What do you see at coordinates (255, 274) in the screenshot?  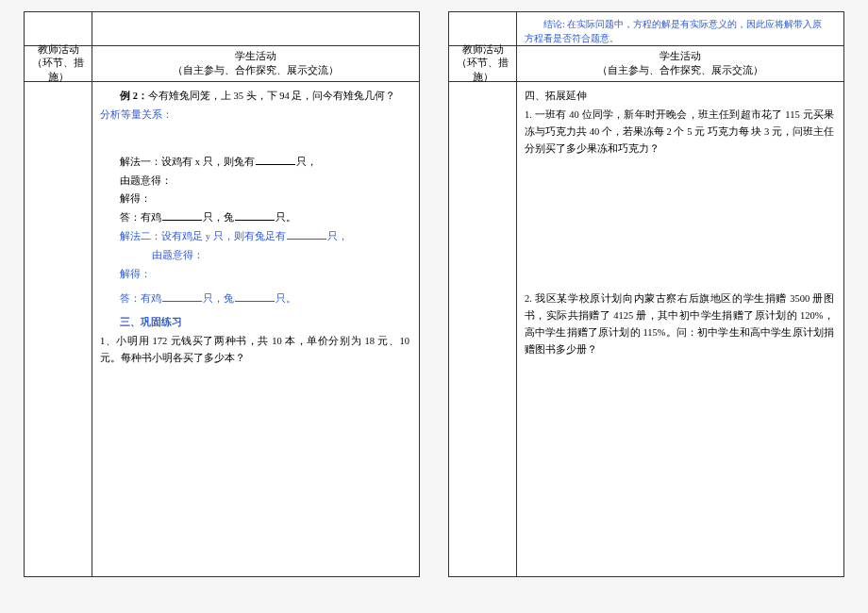 I see `solve-label2: 解得：` at bounding box center [255, 274].